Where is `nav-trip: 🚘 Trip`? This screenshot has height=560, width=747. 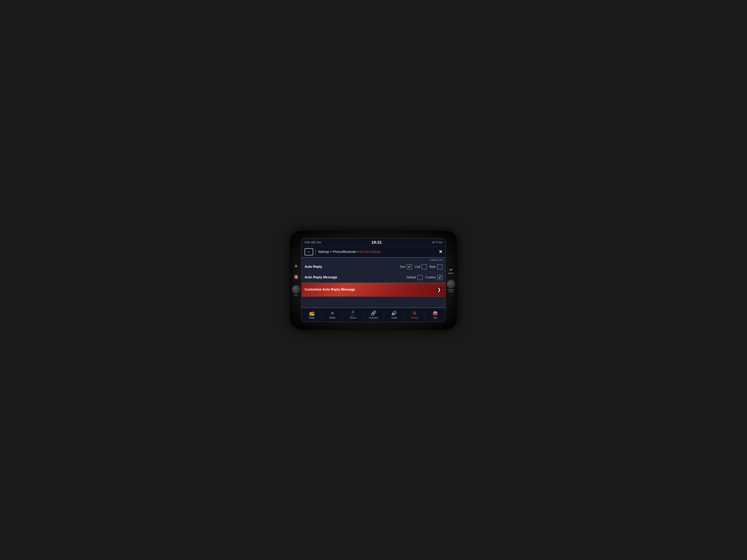 nav-trip: 🚘 Trip is located at coordinates (435, 315).